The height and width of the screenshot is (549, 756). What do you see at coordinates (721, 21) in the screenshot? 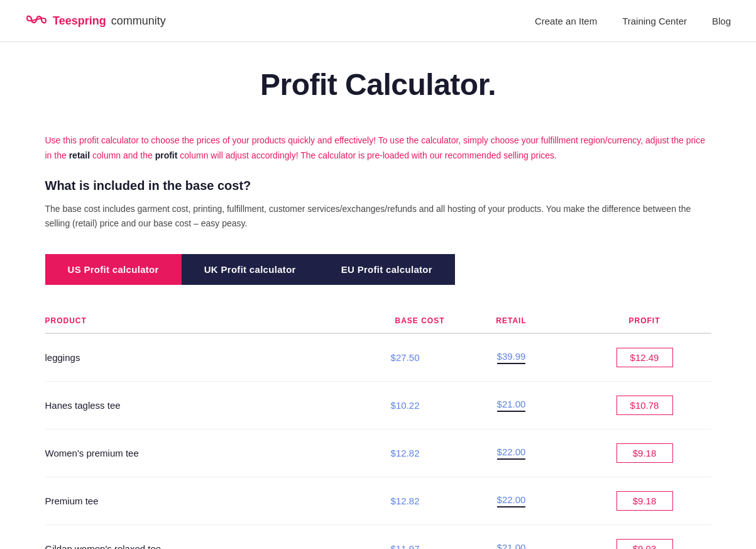
I see `nav-blog: Blog` at bounding box center [721, 21].